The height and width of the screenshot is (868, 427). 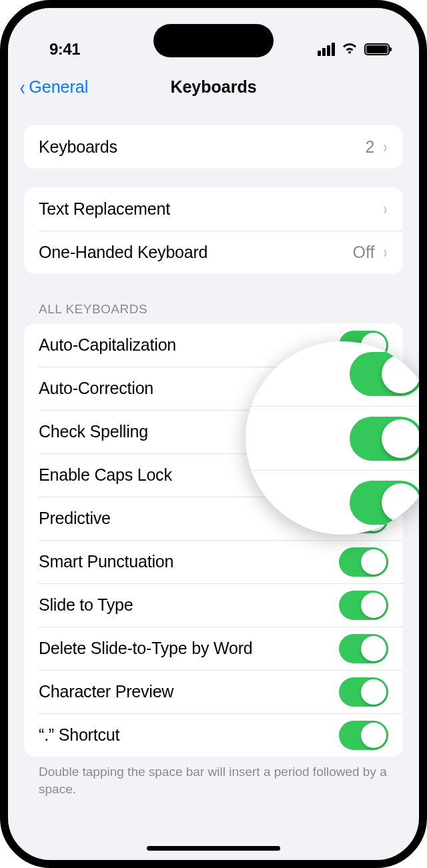 What do you see at coordinates (384, 439) in the screenshot?
I see `magnified-toggle-icon` at bounding box center [384, 439].